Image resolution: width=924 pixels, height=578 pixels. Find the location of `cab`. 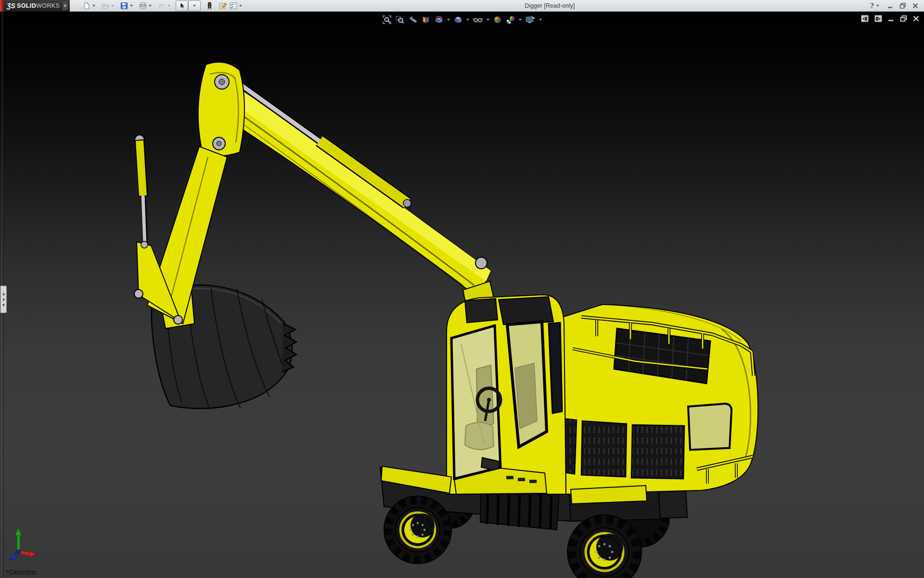

cab is located at coordinates (506, 394).